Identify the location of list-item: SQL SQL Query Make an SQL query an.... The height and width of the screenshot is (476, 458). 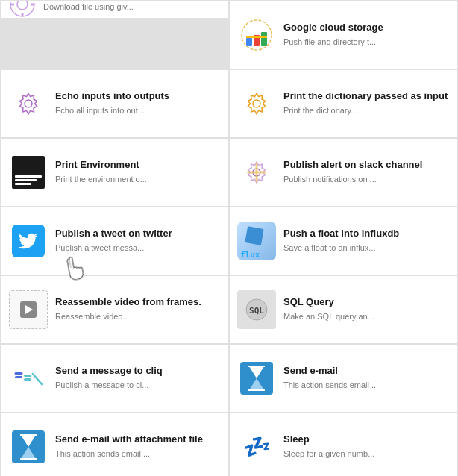
(343, 310).